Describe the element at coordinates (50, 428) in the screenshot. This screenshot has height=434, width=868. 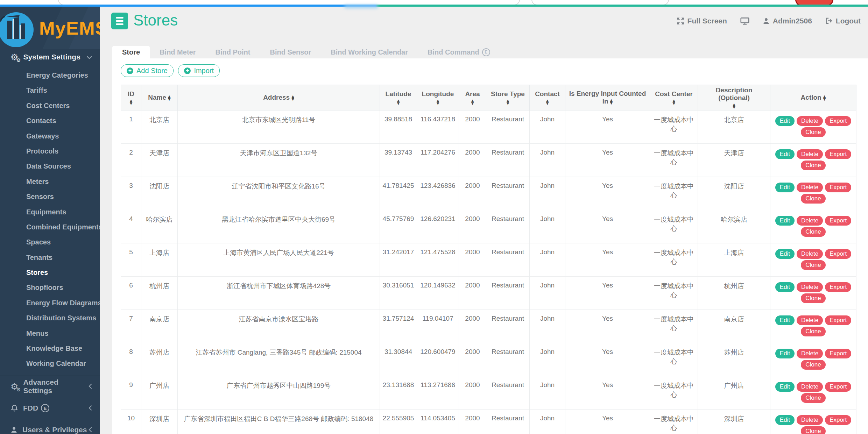
I see `sidebar-section-users-privileges: Users & Privileges` at that location.